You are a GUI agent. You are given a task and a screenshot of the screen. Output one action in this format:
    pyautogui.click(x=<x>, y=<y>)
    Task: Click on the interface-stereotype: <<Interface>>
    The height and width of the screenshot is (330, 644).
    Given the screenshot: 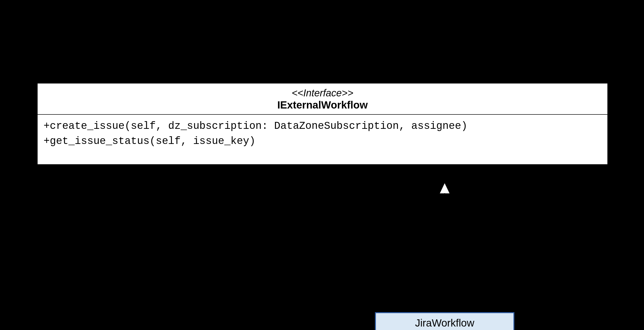 What is the action you would take?
    pyautogui.click(x=322, y=93)
    